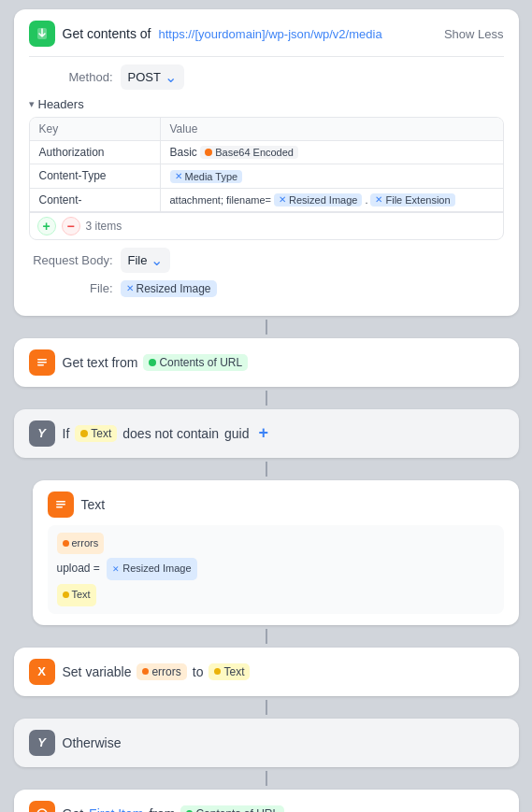 This screenshot has width=532, height=812. I want to click on get-first-item-content: Get First Item from Contents of URL, so click(283, 809).